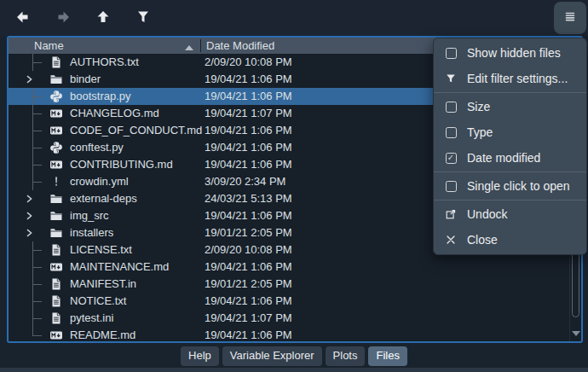 This screenshot has width=588, height=372. Describe the element at coordinates (510, 132) in the screenshot. I see `menu-item-type: Type` at that location.